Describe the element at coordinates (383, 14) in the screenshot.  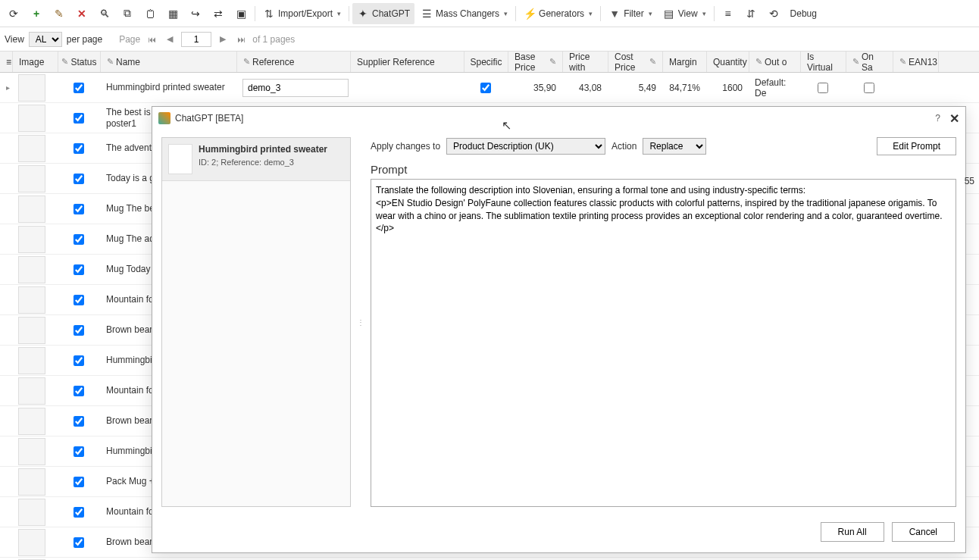
I see `chatgpt-button: ✦ChatGPT` at that location.